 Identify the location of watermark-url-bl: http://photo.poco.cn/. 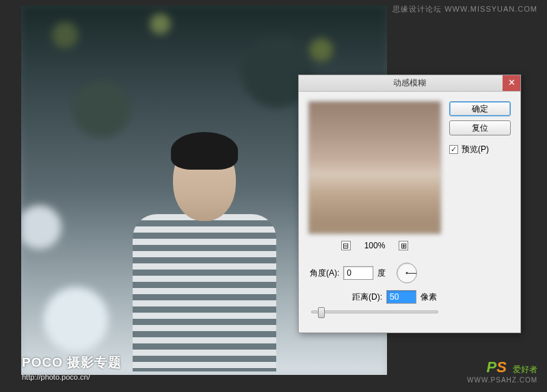
(72, 377).